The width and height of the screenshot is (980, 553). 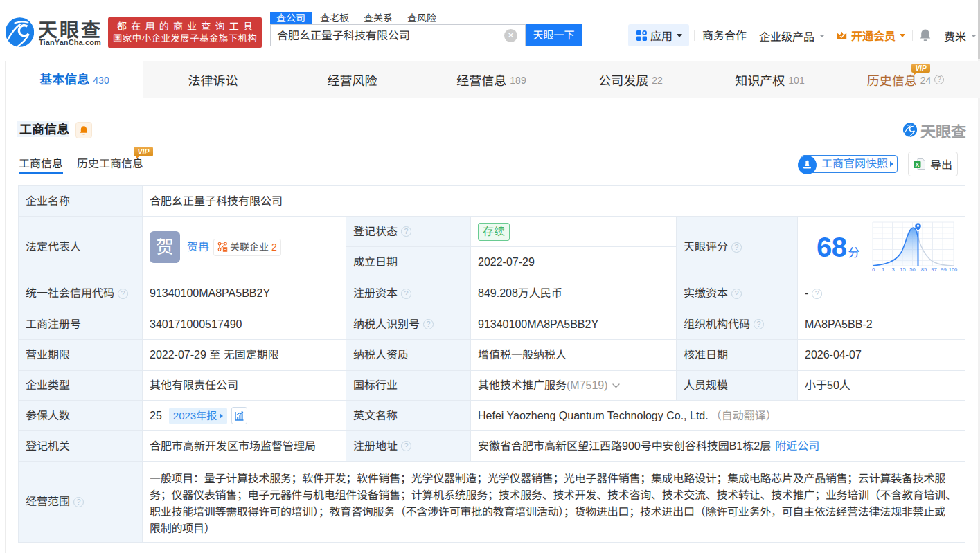 I want to click on svg-text: 0, so click(x=873, y=269).